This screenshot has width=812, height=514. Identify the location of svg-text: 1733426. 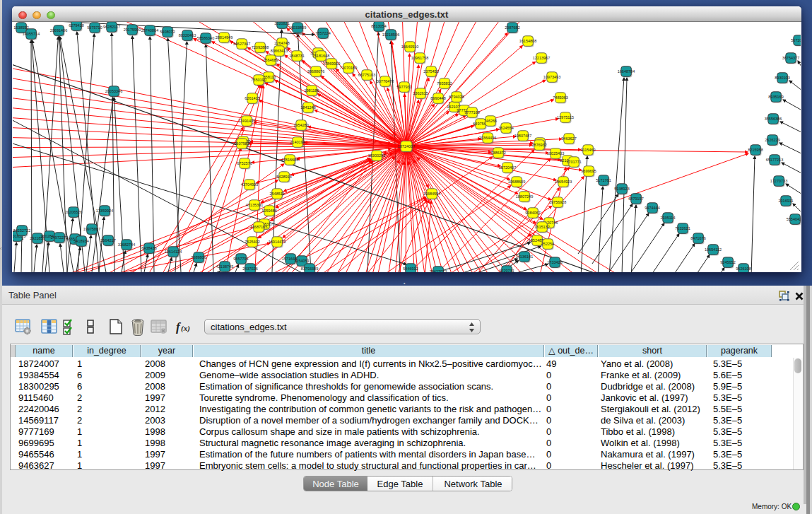
(554, 262).